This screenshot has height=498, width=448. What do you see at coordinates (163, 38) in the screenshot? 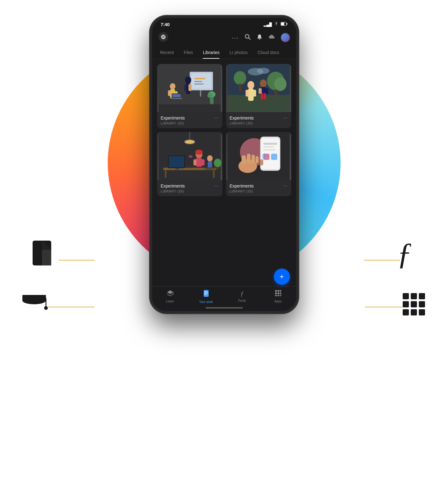
I see `adobe-logo` at bounding box center [163, 38].